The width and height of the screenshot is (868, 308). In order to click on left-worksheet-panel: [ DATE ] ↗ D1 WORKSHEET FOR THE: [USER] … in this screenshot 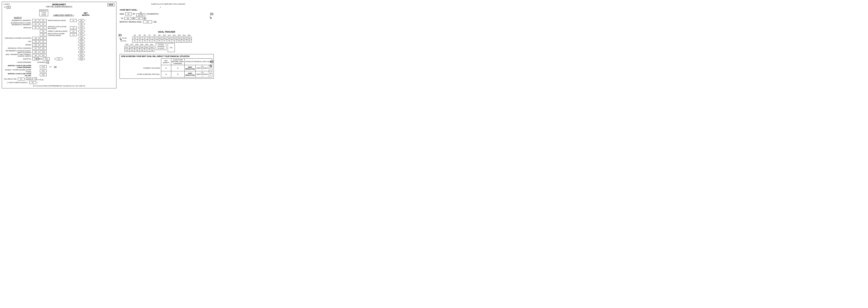, I will do `click(59, 45)`.